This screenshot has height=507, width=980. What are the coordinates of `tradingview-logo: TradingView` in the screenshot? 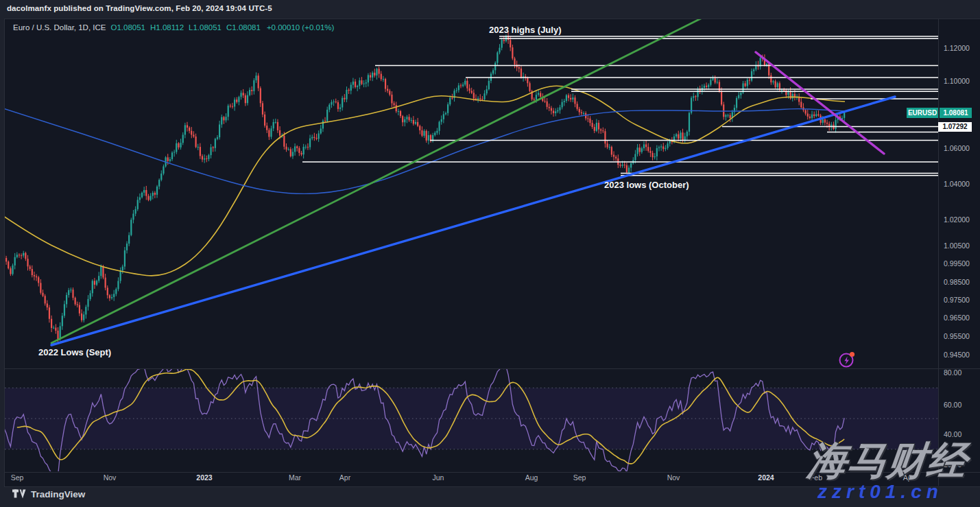 It's located at (49, 494).